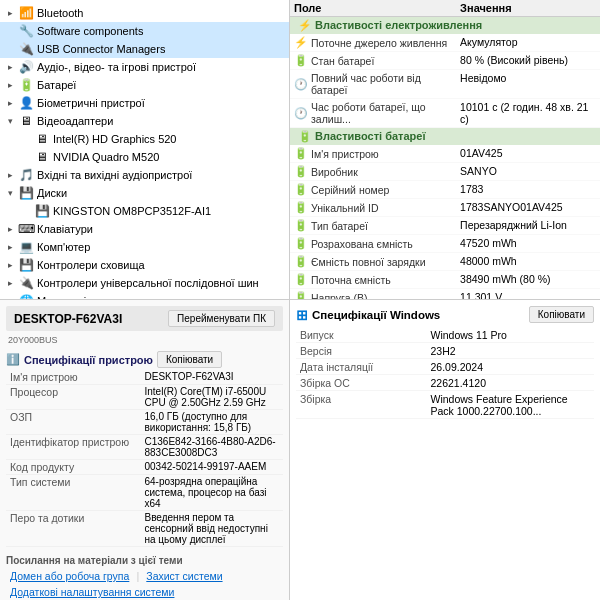 The height and width of the screenshot is (600, 600). Describe the element at coordinates (10, 297) in the screenshot. I see `expand-icon-network: ▸` at that location.